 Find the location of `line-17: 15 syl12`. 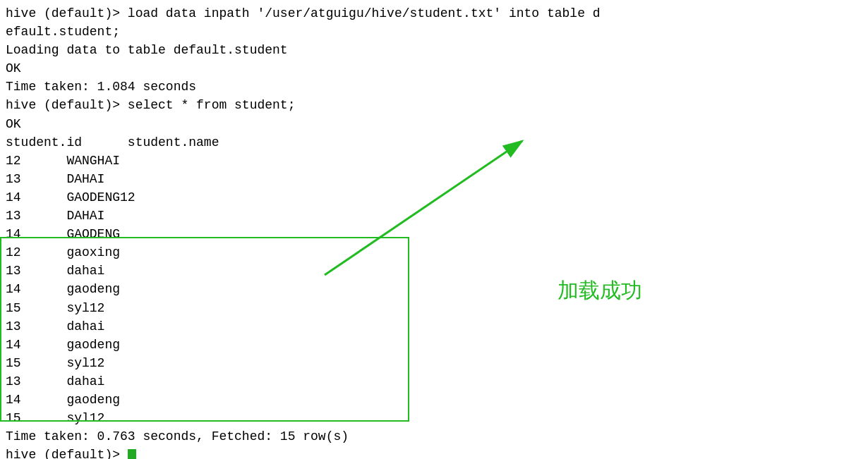

line-17: 15 syl12 is located at coordinates (434, 308).